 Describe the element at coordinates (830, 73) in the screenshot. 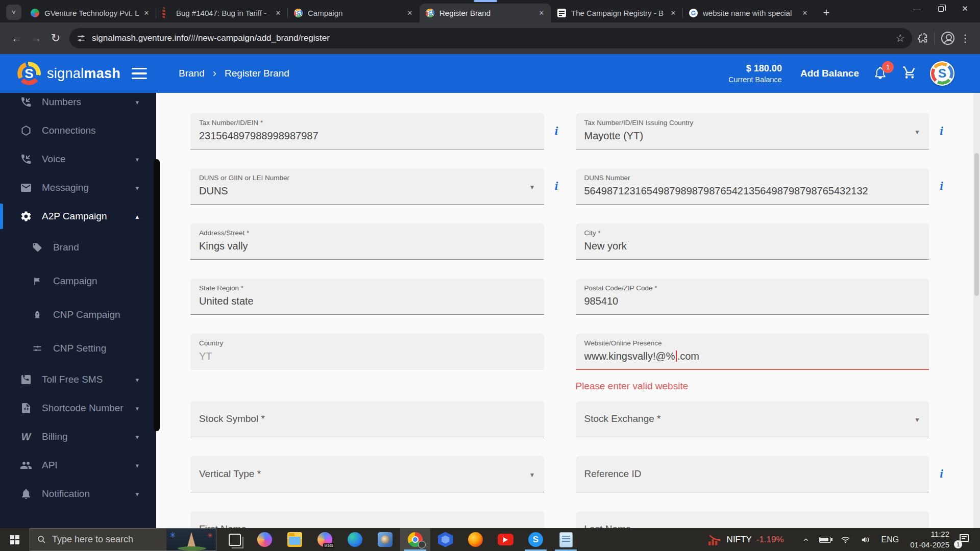

I see `add-balance-button: Add Balance` at that location.